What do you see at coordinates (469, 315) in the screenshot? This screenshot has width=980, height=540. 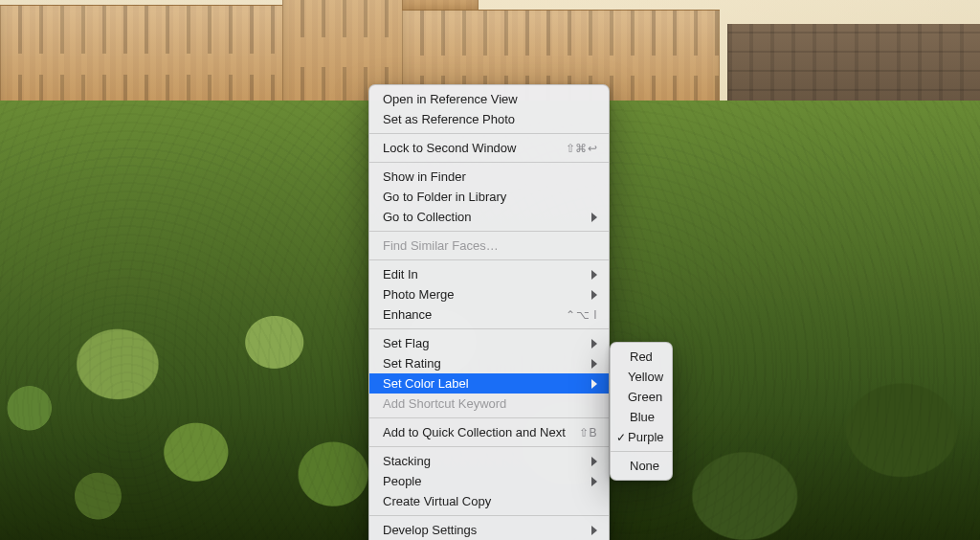 I see `menu-item-label: Enhance` at bounding box center [469, 315].